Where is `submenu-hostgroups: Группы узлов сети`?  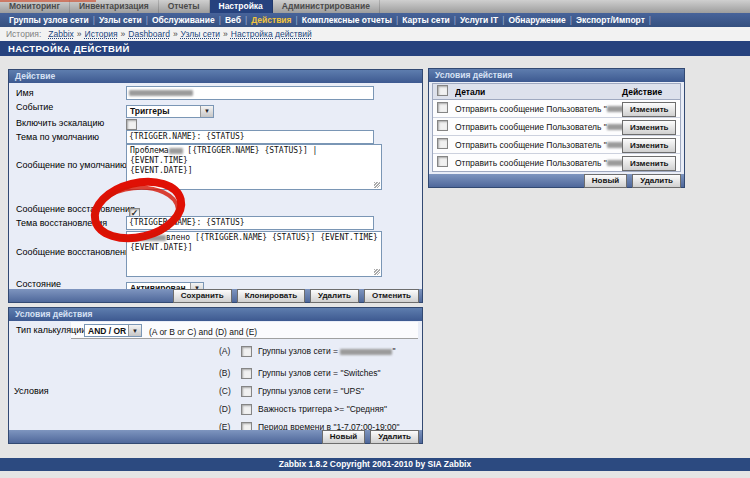
submenu-hostgroups: Группы узлов сети is located at coordinates (49, 20).